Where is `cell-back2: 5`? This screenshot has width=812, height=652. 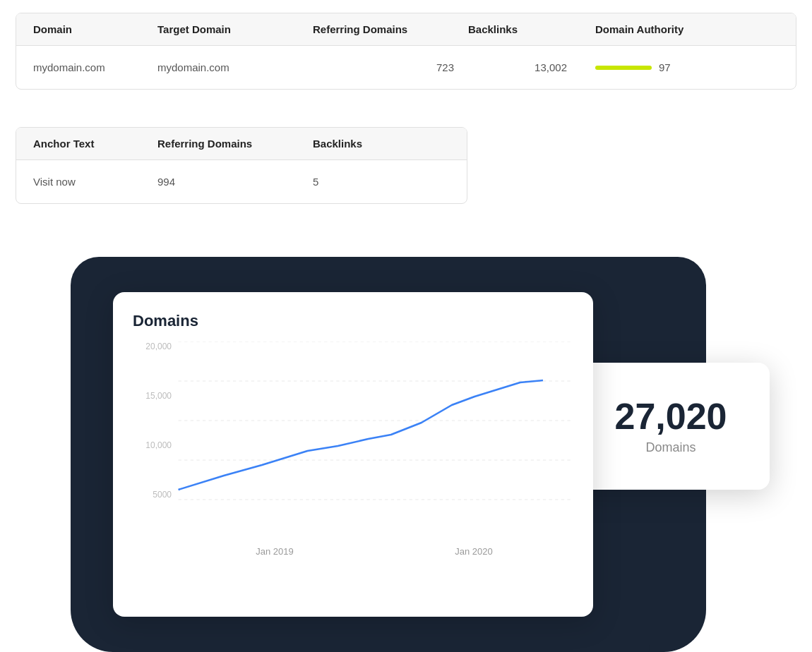
cell-back2: 5 is located at coordinates (369, 182).